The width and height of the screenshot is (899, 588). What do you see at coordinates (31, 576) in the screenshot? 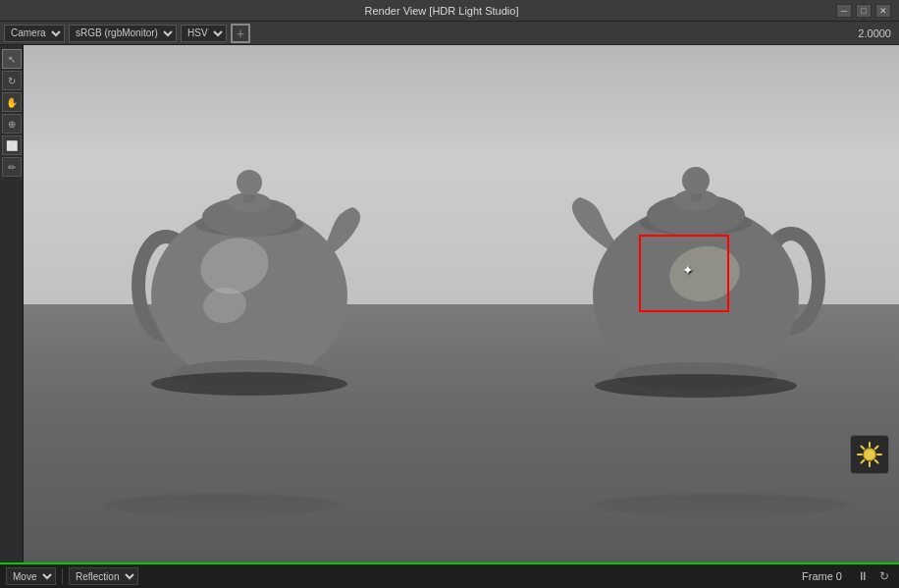
I see `mode-select: Move` at bounding box center [31, 576].